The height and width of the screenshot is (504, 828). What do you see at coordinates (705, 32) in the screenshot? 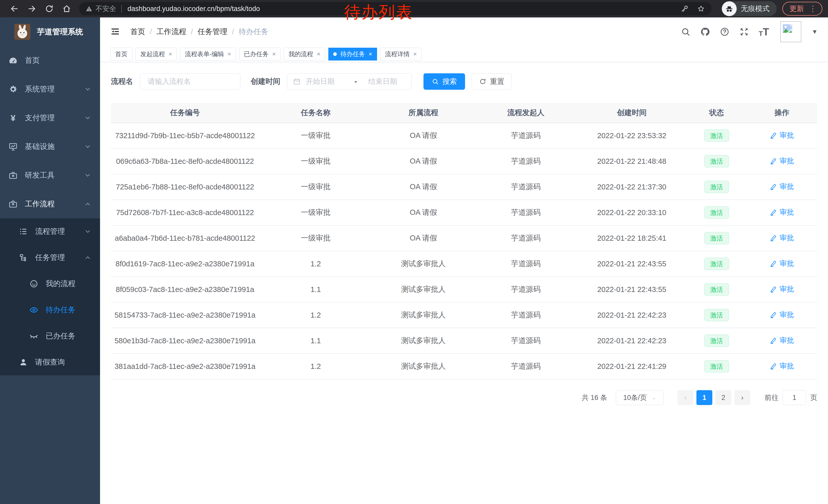
I see `github-icon` at bounding box center [705, 32].